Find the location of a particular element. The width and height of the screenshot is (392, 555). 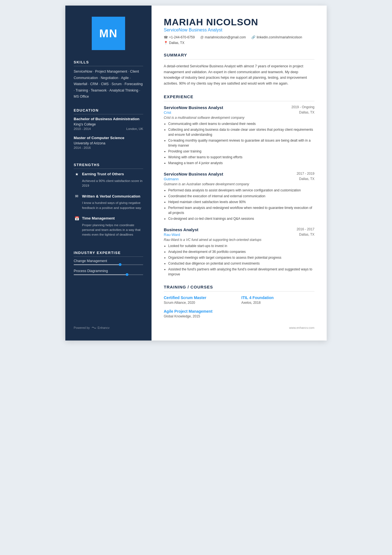

bullet: Working with other teams to support test… is located at coordinates (241, 157).